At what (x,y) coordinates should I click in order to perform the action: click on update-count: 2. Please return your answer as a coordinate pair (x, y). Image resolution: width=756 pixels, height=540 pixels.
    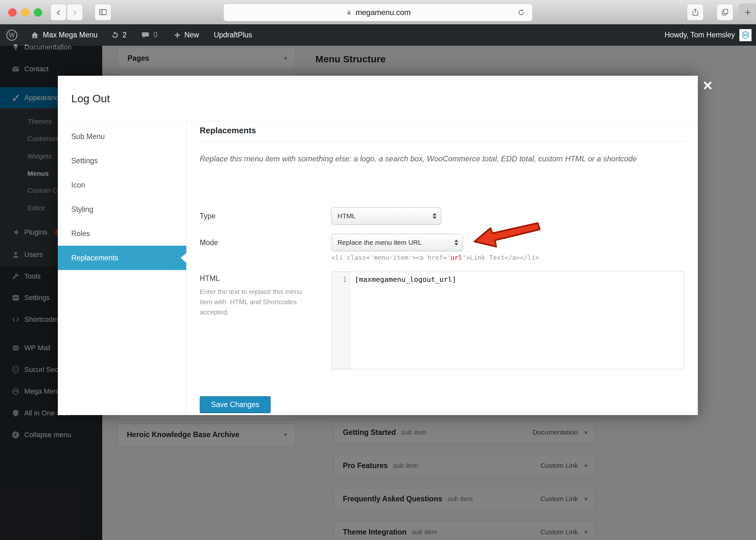
    Looking at the image, I should click on (124, 35).